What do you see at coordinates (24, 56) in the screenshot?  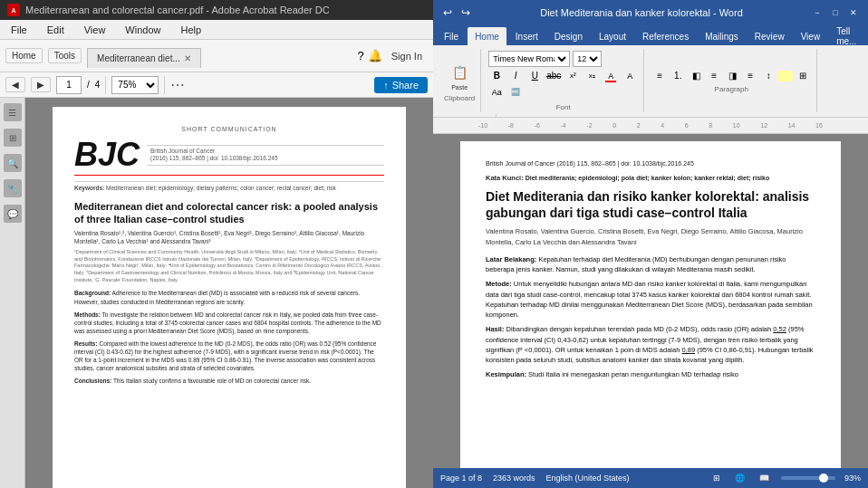 I see `pdf-home-btn: Home` at bounding box center [24, 56].